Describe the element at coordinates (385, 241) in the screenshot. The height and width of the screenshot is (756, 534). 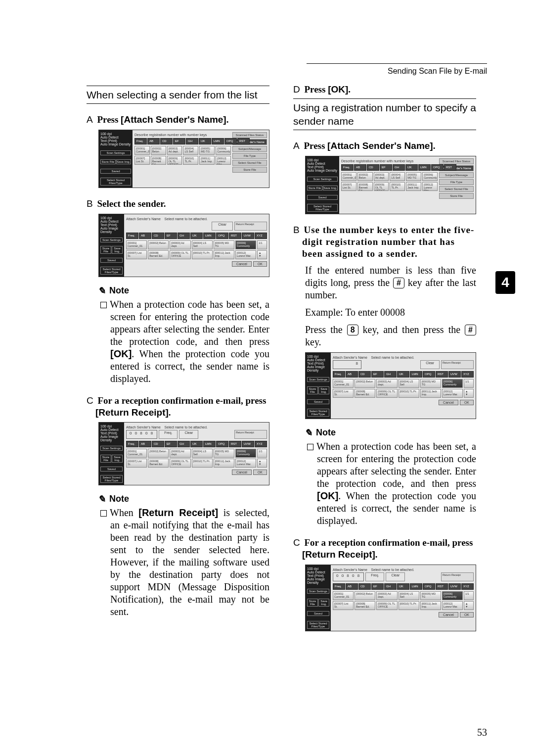
I see `step-b-right: B Use the number keys to enter the five-…` at that location.